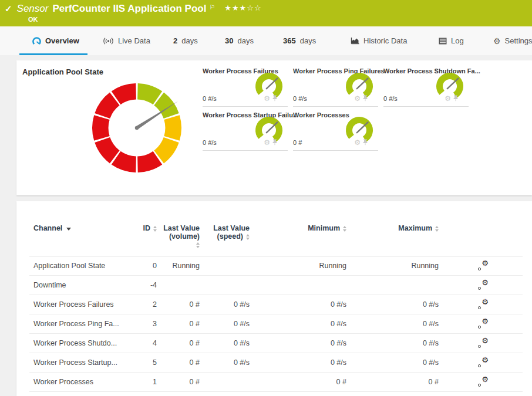 This screenshot has height=396, width=532. Describe the element at coordinates (33, 9) in the screenshot. I see `sensor-kind-label: Sensor` at that location.